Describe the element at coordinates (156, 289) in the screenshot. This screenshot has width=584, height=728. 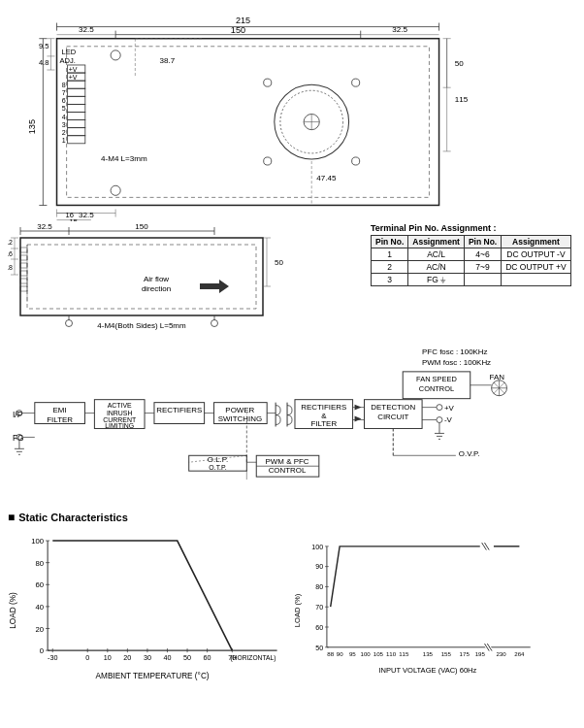
I see `svg-text: direction` at that location.